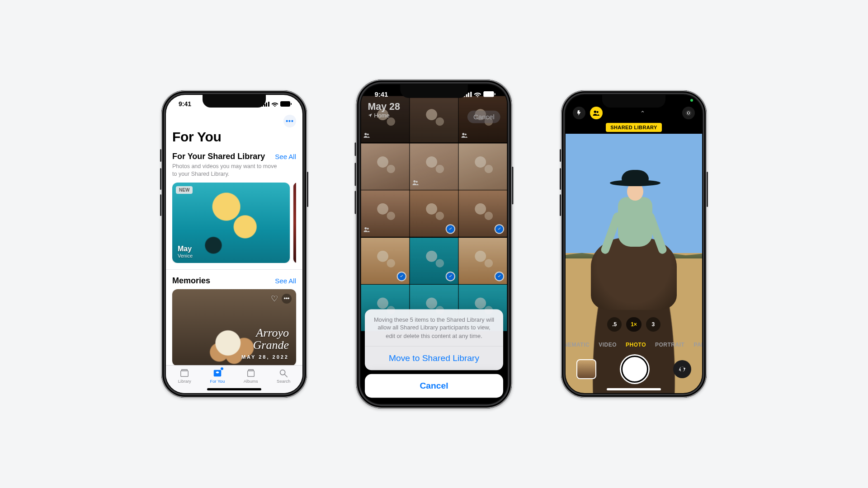 This screenshot has width=868, height=488. What do you see at coordinates (653, 324) in the screenshot?
I see `zoom-3: 3` at bounding box center [653, 324].